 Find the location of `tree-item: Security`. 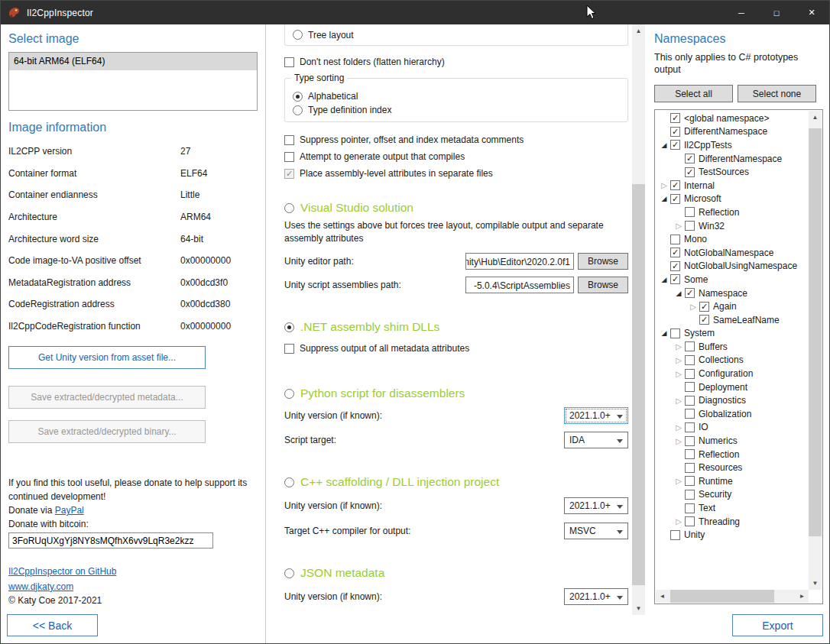

tree-item: Security is located at coordinates (732, 495).